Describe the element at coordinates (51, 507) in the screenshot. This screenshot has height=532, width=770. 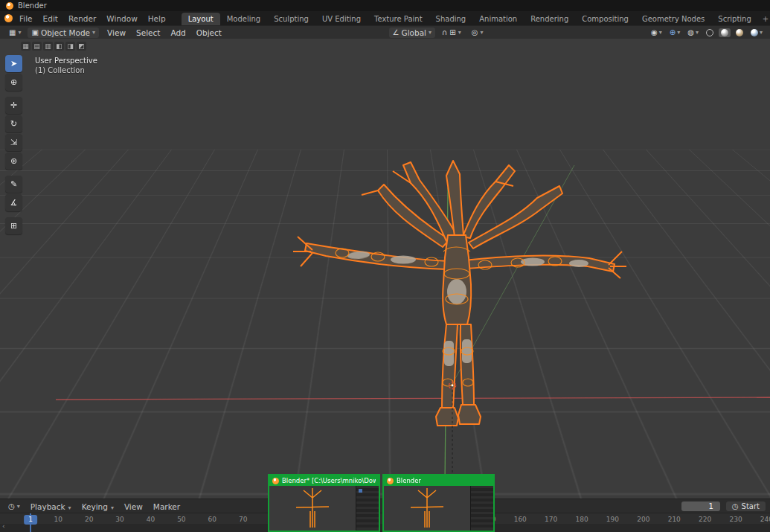
I see `timeline-menu-playback: Playback` at that location.